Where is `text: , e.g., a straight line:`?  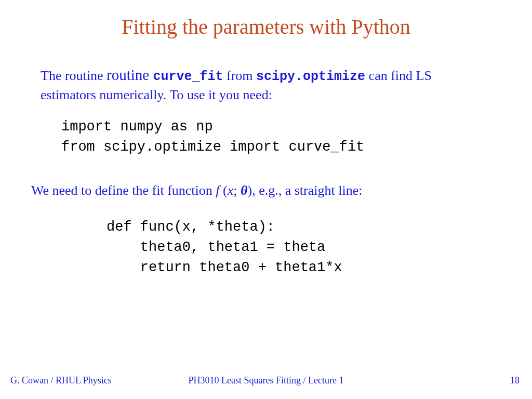
text: , e.g., a straight line: is located at coordinates (307, 190).